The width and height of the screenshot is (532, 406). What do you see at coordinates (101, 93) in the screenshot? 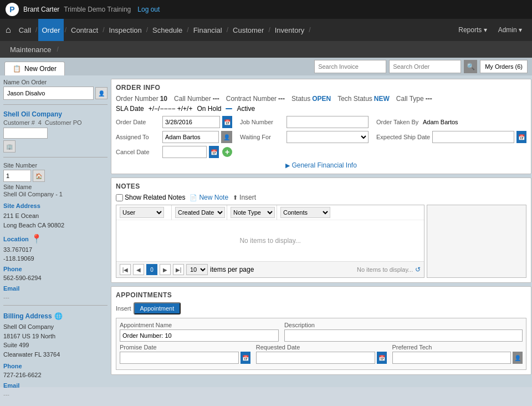
I see `name-search-button: 👤` at bounding box center [101, 93].